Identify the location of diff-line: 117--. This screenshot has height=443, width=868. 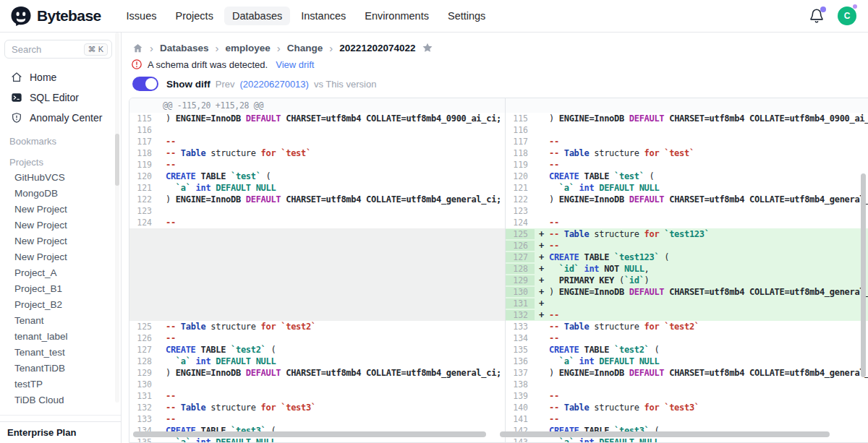
(687, 142).